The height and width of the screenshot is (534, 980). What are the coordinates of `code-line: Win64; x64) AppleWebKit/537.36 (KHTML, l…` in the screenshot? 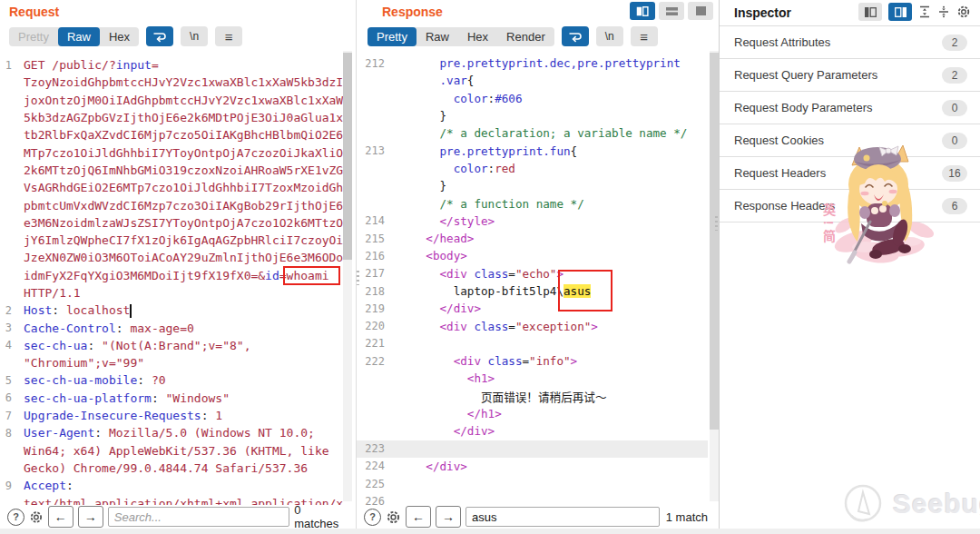 It's located at (172, 450).